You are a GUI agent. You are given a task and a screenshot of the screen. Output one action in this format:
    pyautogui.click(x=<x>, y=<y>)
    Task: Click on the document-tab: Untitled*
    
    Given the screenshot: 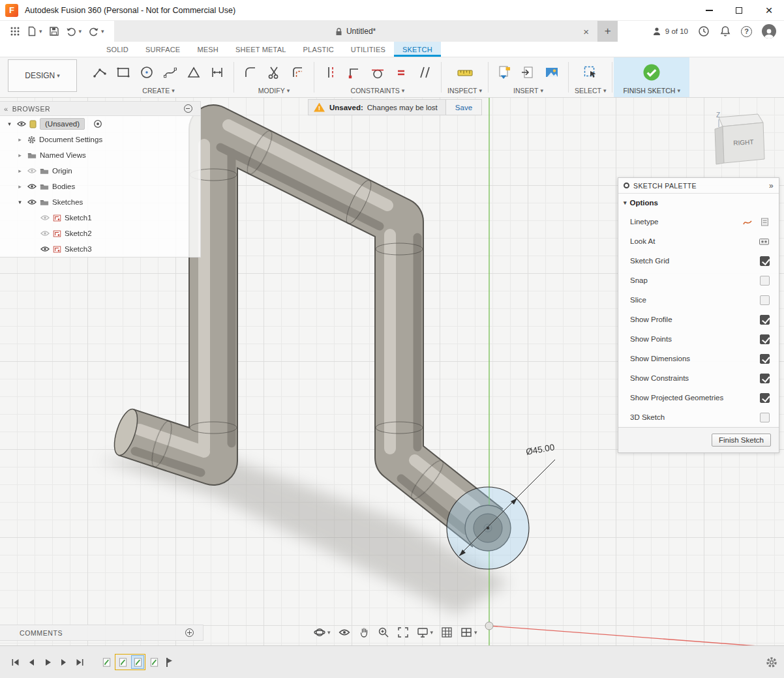 What is the action you would take?
    pyautogui.click(x=356, y=31)
    